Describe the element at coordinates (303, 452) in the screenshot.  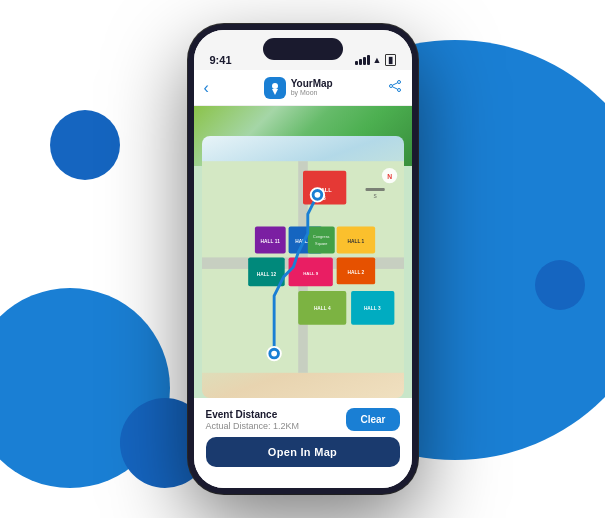
I see `open-in-map-button: Open In Map` at that location.